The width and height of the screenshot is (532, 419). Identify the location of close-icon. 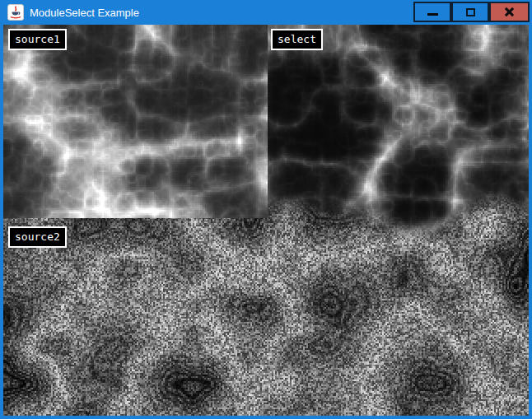
(509, 12).